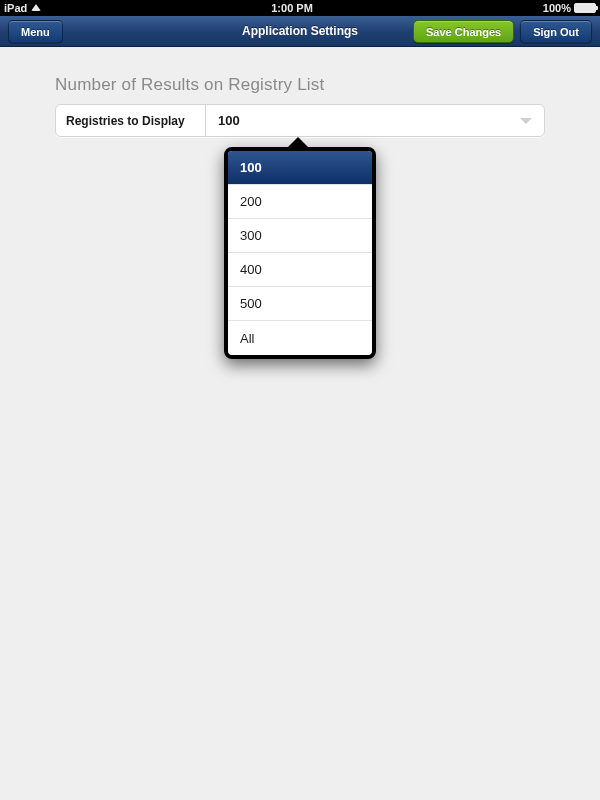  I want to click on save-changes-button: Save Changes, so click(464, 32).